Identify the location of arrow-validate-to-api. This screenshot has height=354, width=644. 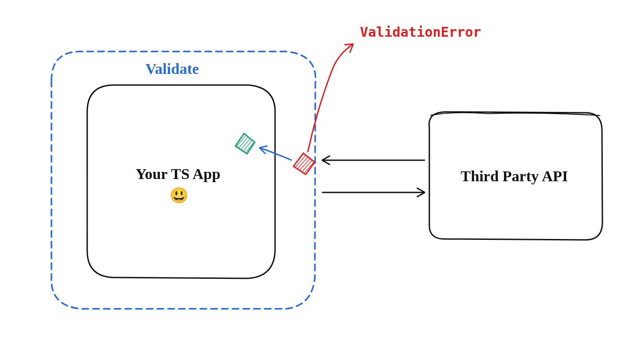
(373, 192).